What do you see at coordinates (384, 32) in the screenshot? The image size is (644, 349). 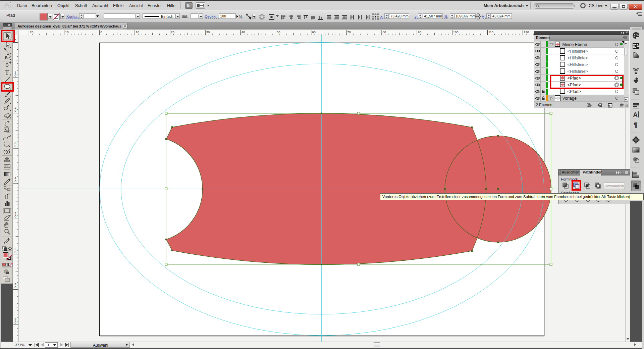 I see `svg-text: 80` at bounding box center [384, 32].